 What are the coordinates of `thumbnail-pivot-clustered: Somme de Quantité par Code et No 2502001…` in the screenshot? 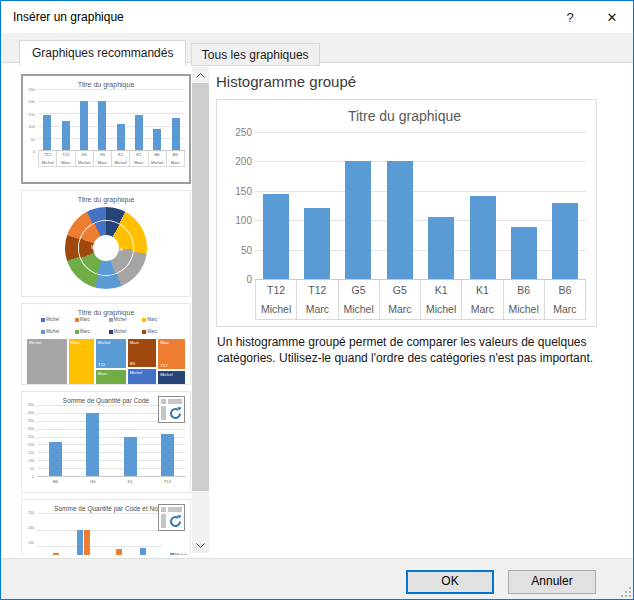 It's located at (106, 527).